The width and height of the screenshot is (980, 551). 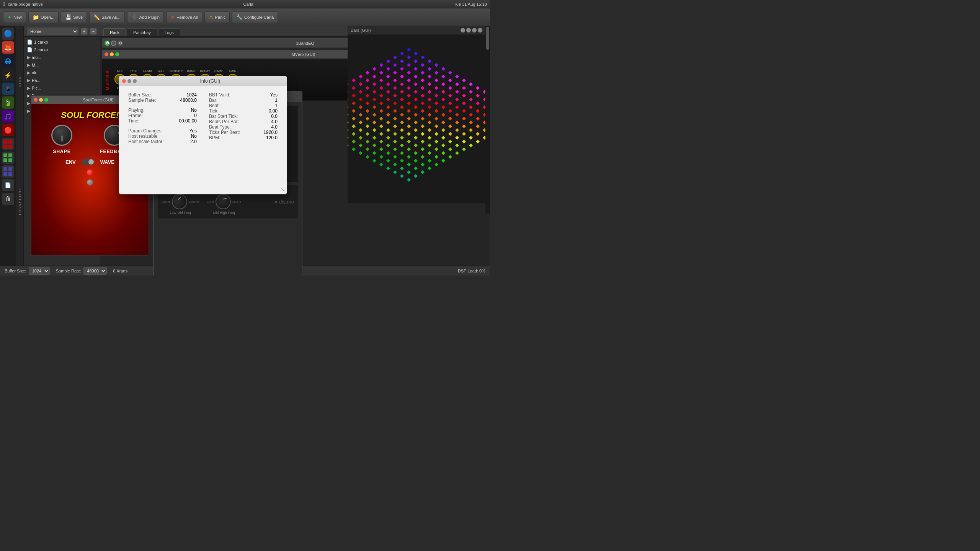 What do you see at coordinates (224, 202) in the screenshot?
I see `midhigh-knob-row: 1kHz 20kHz` at bounding box center [224, 202].